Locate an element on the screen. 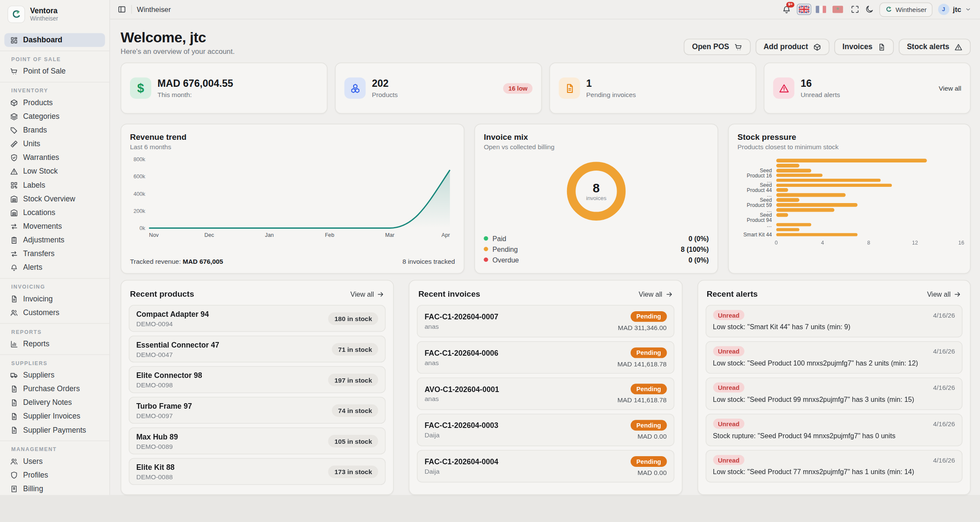  sidebar-item-labels: Labels is located at coordinates (55, 185).